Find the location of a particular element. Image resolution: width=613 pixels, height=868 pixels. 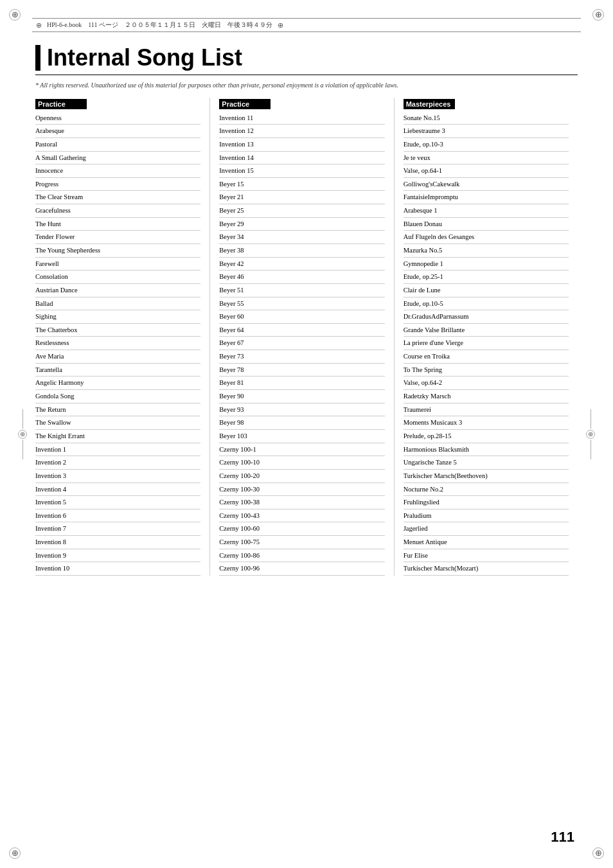

list-item: Grande Valse Brillante is located at coordinates (486, 330).